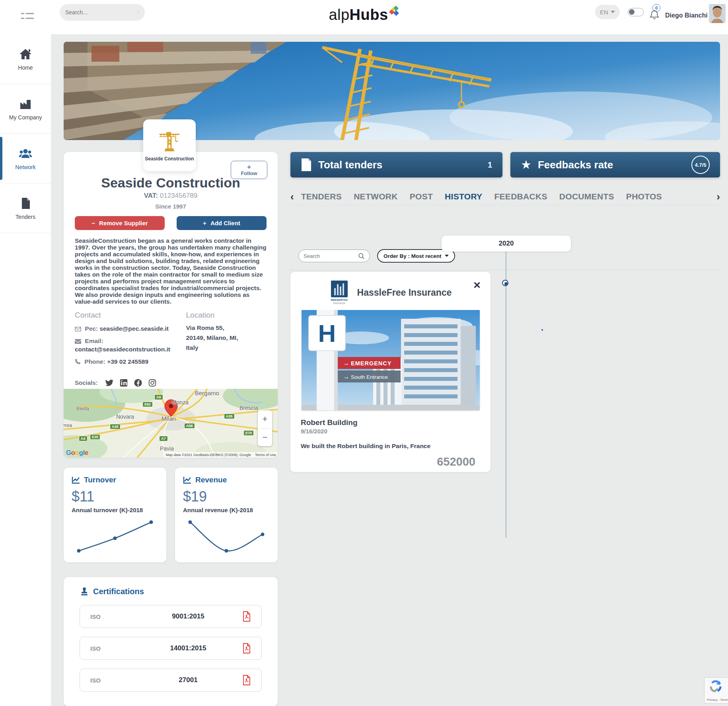  Describe the element at coordinates (188, 648) in the screenshot. I see `certification-code: 14001:2015` at that location.